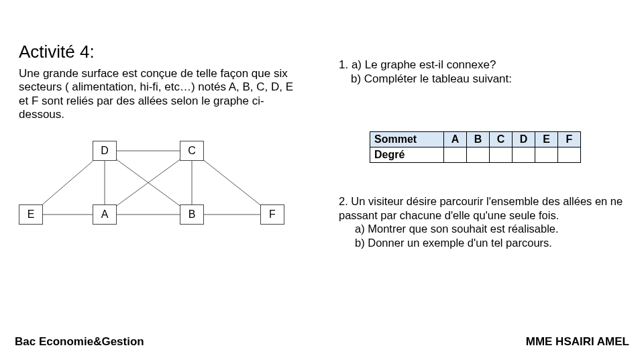 The height and width of the screenshot is (362, 644). I want to click on th-F: F, so click(570, 139).